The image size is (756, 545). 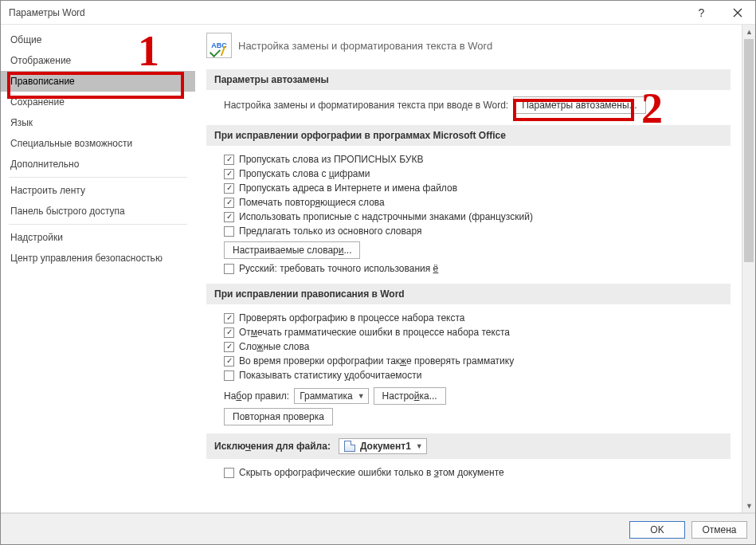 What do you see at coordinates (477, 217) in the screenshot?
I see `opt-french-accent: Использовать прописные с надстрочными зн…` at bounding box center [477, 217].